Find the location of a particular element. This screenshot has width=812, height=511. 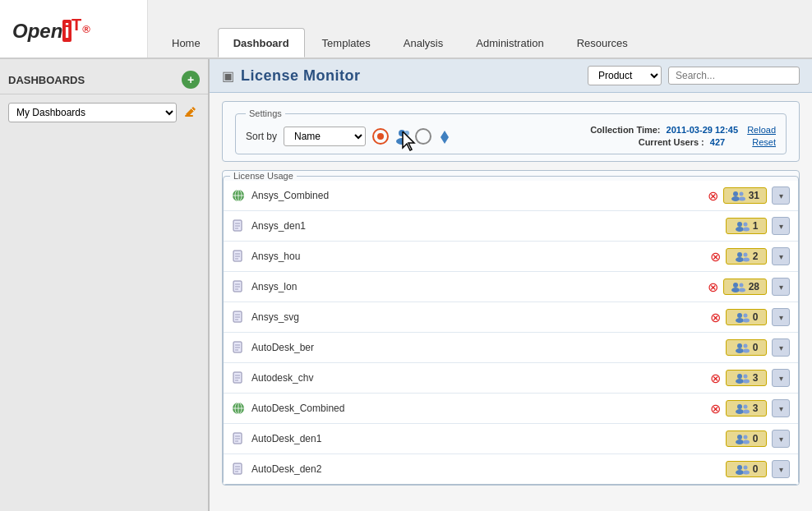

dashboard-select: My Dashboards is located at coordinates (92, 113).